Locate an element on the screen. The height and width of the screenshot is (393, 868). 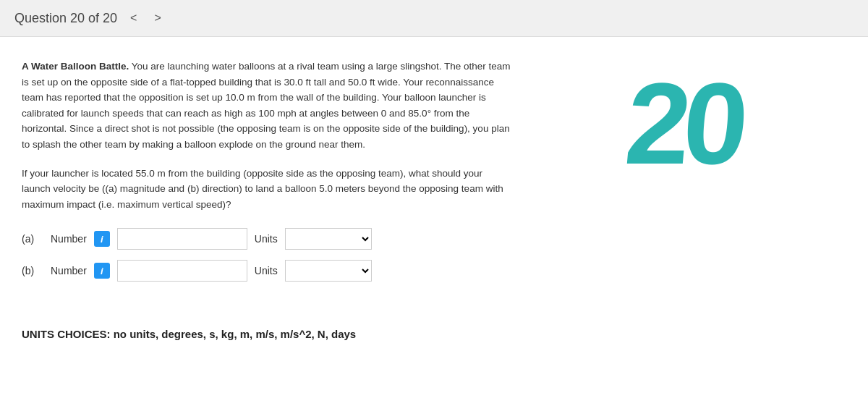
answer-row-b: (b) Number i Units no unitsdegreesskgmm/… is located at coordinates (268, 271).